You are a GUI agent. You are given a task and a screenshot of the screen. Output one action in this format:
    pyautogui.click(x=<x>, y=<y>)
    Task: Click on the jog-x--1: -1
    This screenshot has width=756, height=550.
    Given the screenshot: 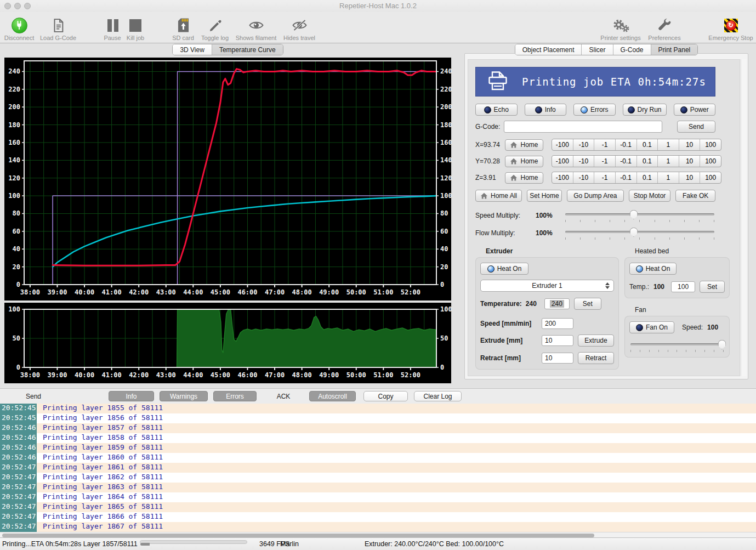 What is the action you would take?
    pyautogui.click(x=604, y=145)
    